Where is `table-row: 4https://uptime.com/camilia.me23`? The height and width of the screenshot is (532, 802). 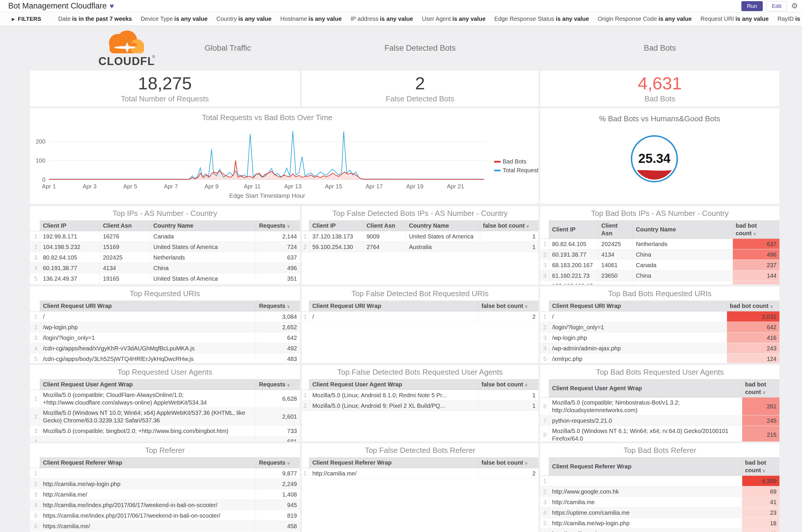 table-row: 4https://uptime.com/camilia.me23 is located at coordinates (660, 513).